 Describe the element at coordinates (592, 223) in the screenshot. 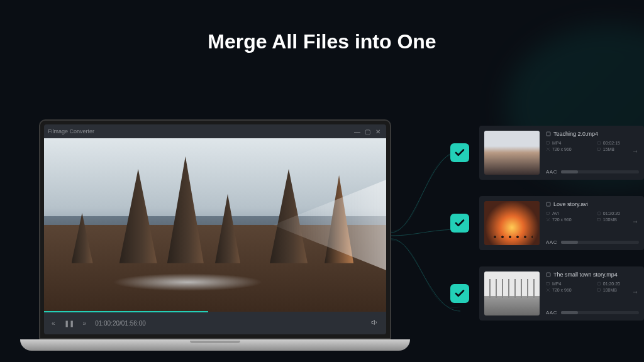

I see `file-meta: Love story.avi AVI 01:20:20 720 x 960 10…` at that location.